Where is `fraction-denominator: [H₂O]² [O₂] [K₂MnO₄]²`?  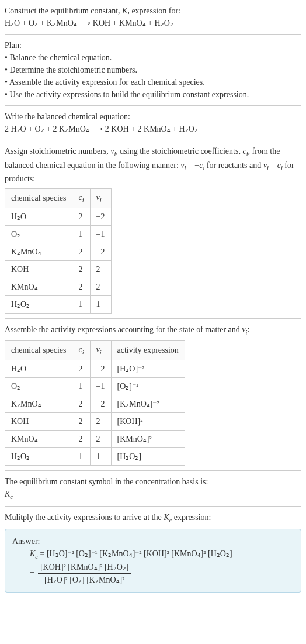
fraction-denominator: [H₂O]² [O₂] [K₂MnO₄]² is located at coordinates (85, 580).